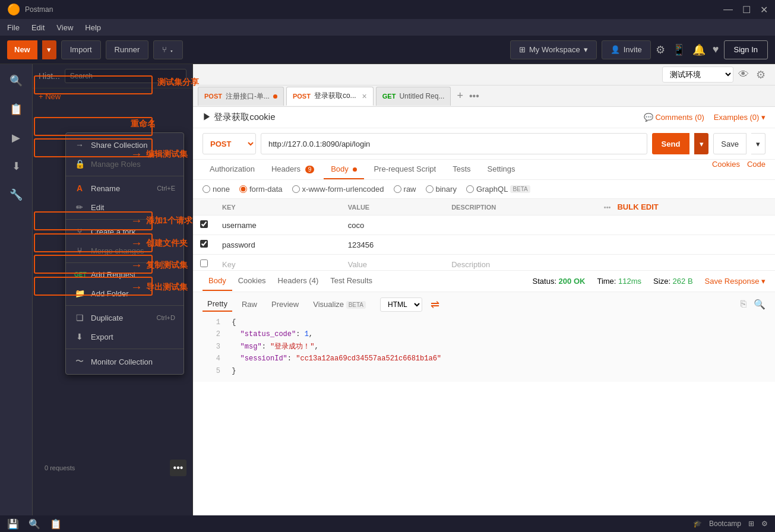 Image resolution: width=775 pixels, height=532 pixels. Describe the element at coordinates (16, 109) in the screenshot. I see `sidebar-collection-icon: 📋` at that location.